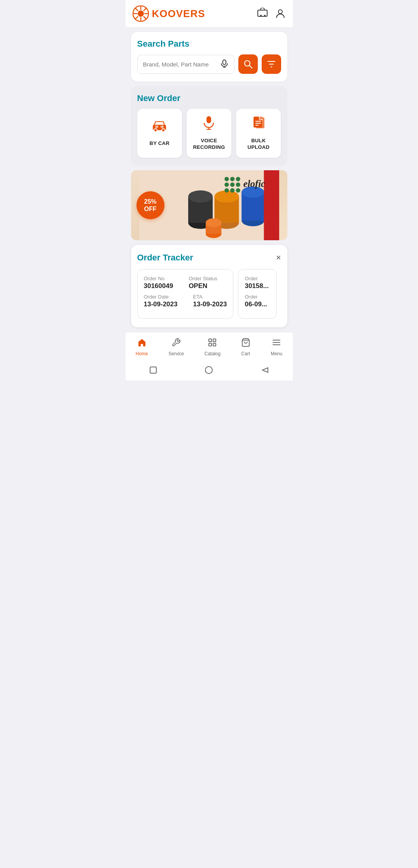 This screenshot has width=418, height=868. Describe the element at coordinates (257, 304) in the screenshot. I see `order-date-value-2: 06-09...` at that location.